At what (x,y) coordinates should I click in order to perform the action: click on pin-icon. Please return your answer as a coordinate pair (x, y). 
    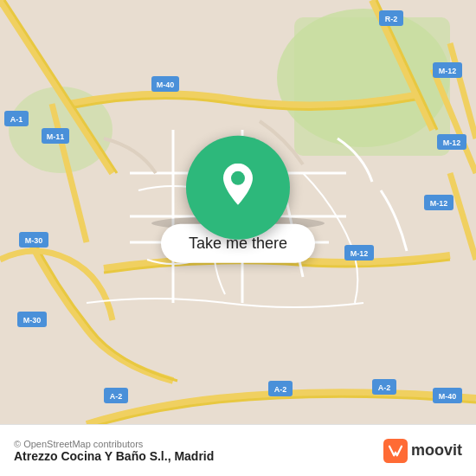
    Looking at the image, I should click on (238, 188).